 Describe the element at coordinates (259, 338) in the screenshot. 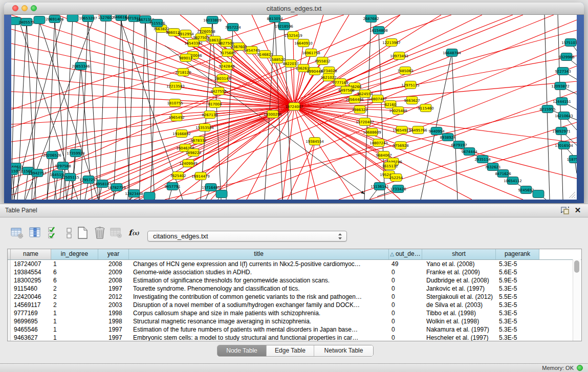

I see `cell-title: Embryonic stem cells: a model to study s…` at that location.